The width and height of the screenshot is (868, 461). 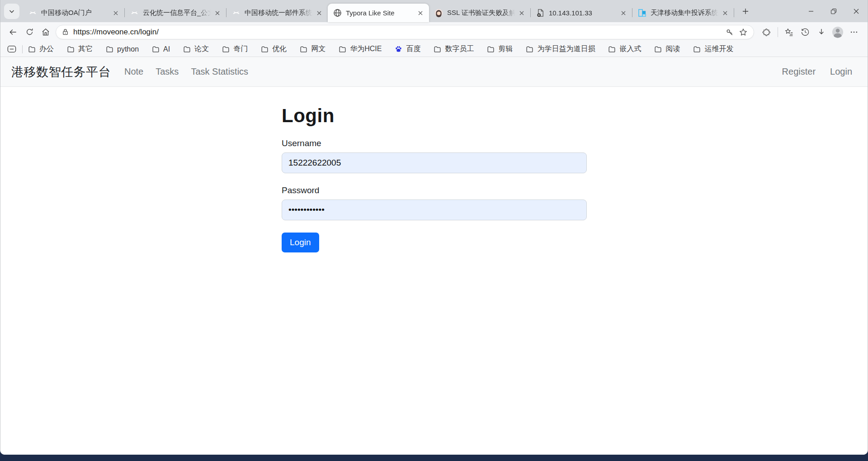 What do you see at coordinates (41, 49) in the screenshot?
I see `bookmark-folder-bangong: 办公` at bounding box center [41, 49].